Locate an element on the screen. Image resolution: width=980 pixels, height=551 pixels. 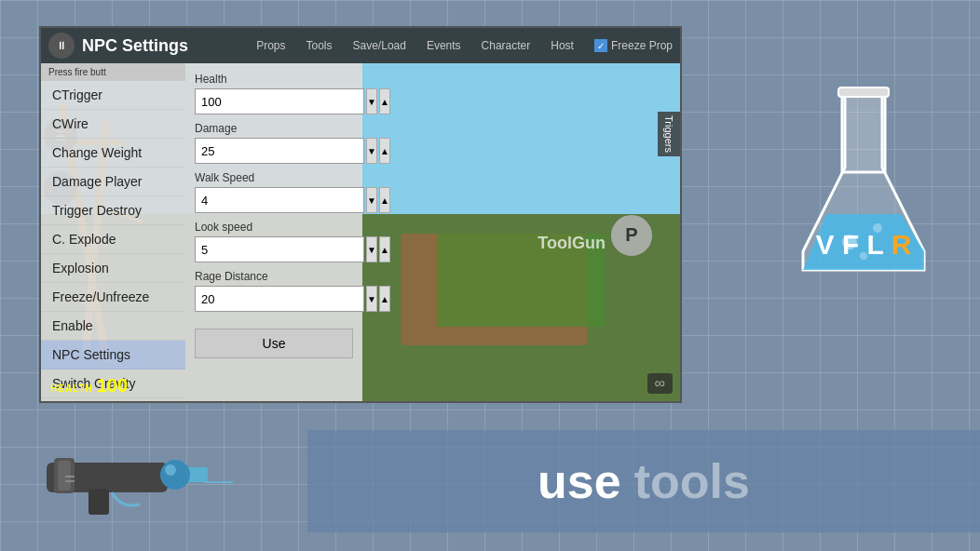
ragedistance-group: Rage Distance ▼ ▲ is located at coordinates (274, 290).